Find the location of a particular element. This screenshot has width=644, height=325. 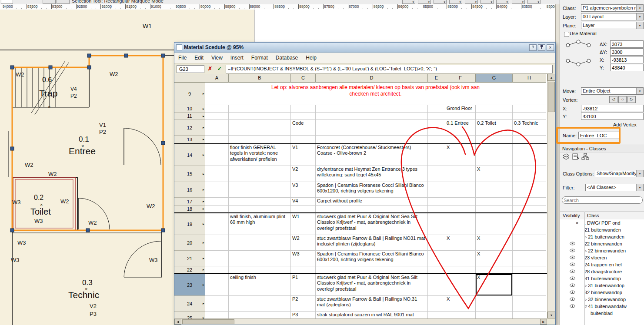

cell-D10 is located at coordinates (372, 109).